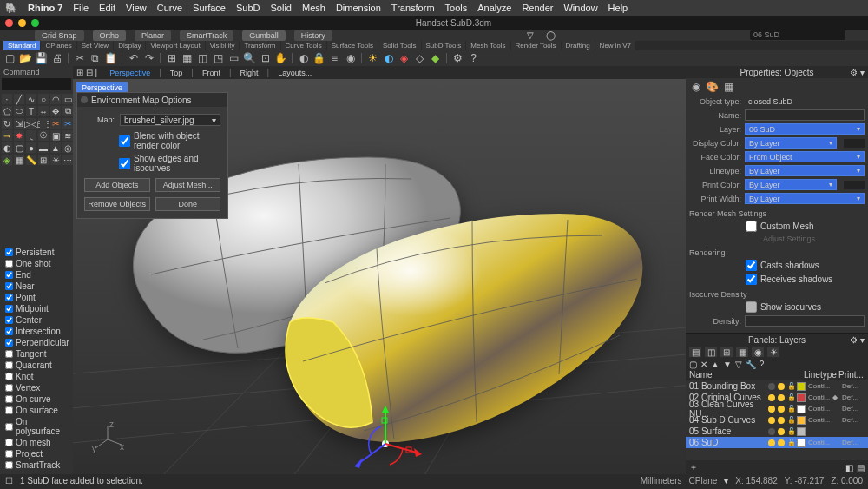 The width and height of the screenshot is (868, 489). What do you see at coordinates (43, 135) in the screenshot?
I see `tool-offset-icon: ⦾` at bounding box center [43, 135].